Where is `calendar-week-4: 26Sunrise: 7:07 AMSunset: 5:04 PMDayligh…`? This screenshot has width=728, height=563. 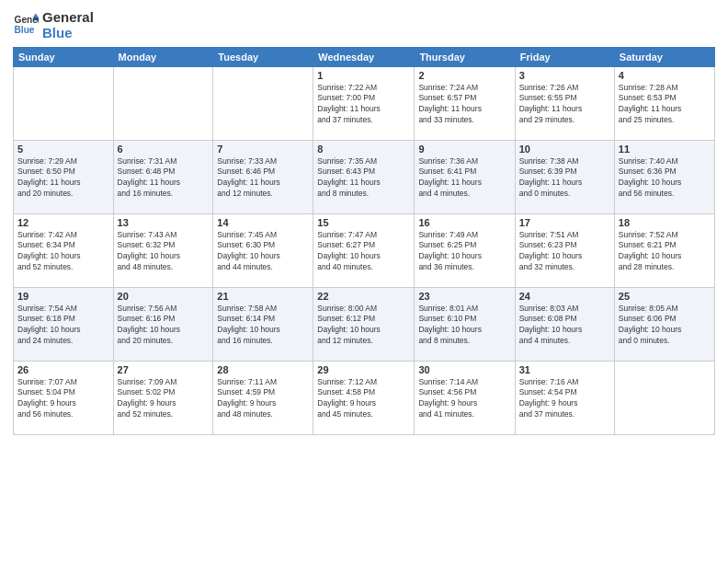
calendar-week-4: 26Sunrise: 7:07 AMSunset: 5:04 PMDayligh… is located at coordinates (364, 397).